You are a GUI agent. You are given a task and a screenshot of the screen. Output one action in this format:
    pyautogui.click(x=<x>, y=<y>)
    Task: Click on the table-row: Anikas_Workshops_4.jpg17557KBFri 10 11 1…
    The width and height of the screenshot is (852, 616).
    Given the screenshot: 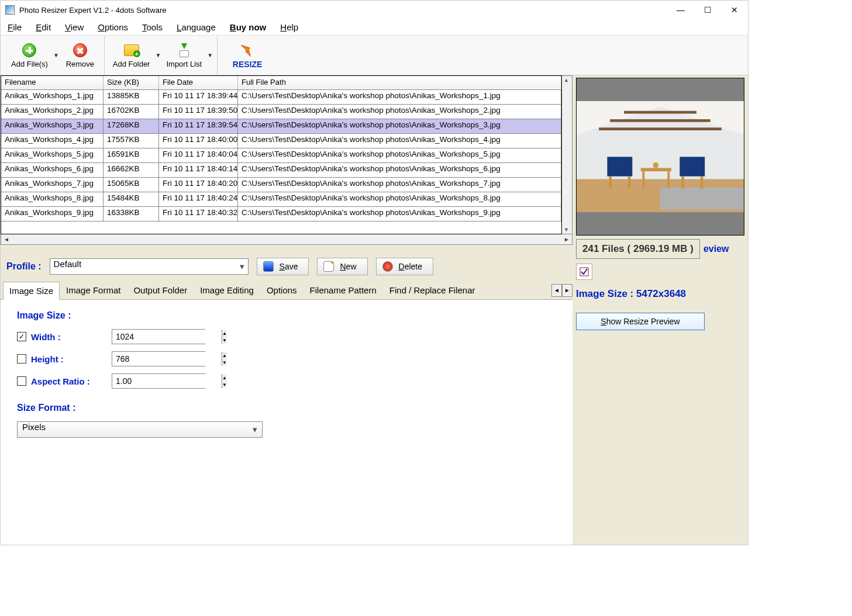 What is the action you would take?
    pyautogui.click(x=281, y=141)
    